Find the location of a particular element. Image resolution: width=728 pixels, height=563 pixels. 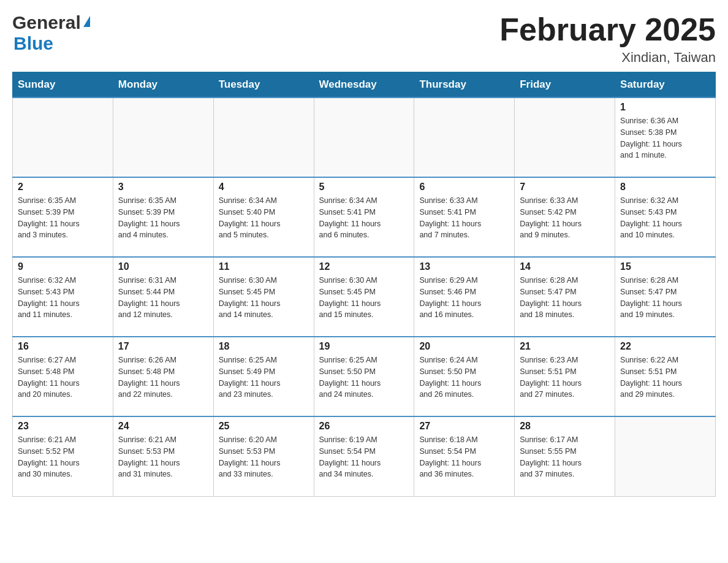

calendar-cell: 13Sunrise: 6:29 AM Sunset: 5:46 PM Dayli… is located at coordinates (464, 297).